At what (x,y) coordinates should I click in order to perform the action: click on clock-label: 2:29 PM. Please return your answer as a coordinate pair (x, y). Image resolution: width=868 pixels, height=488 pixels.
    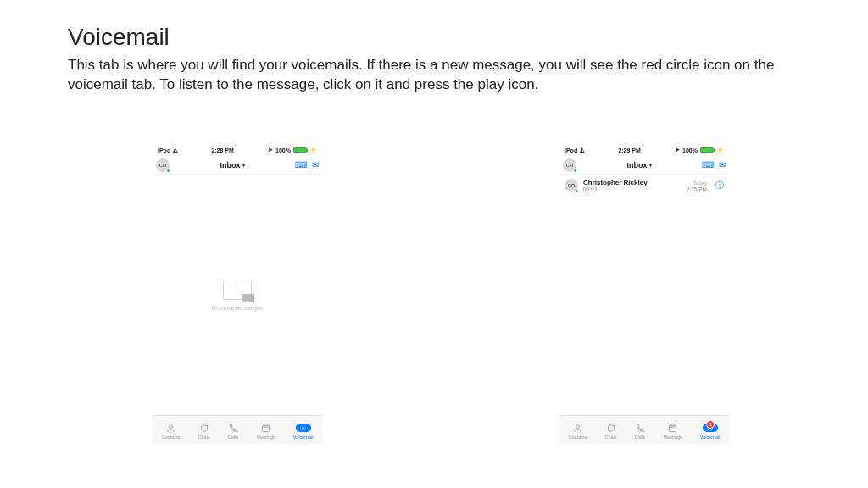
    Looking at the image, I should click on (629, 151).